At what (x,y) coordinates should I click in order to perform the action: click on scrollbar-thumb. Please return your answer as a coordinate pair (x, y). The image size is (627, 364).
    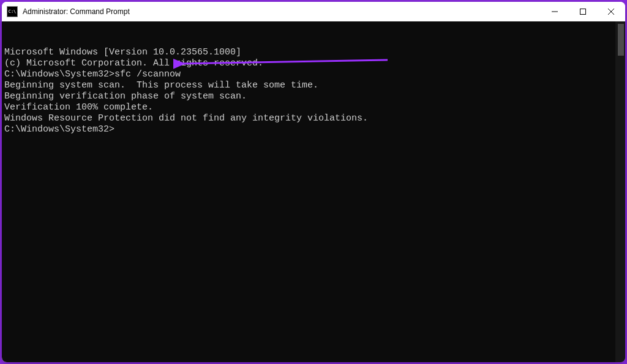
    Looking at the image, I should click on (621, 40).